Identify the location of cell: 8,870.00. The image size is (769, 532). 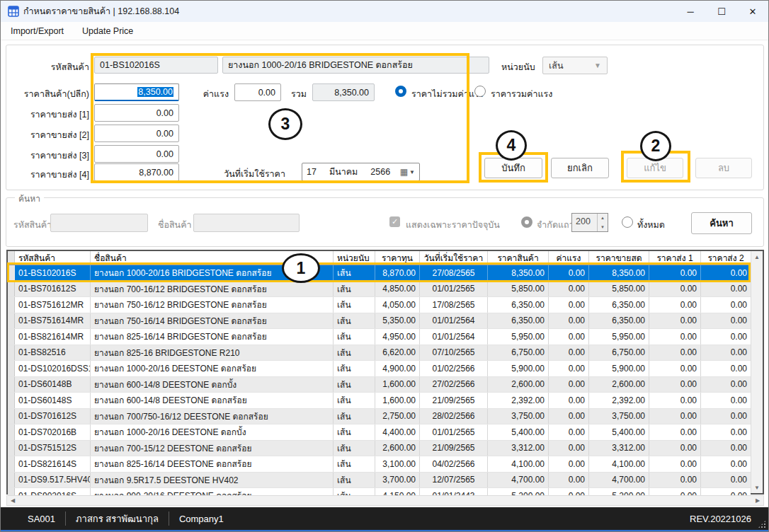
(398, 273).